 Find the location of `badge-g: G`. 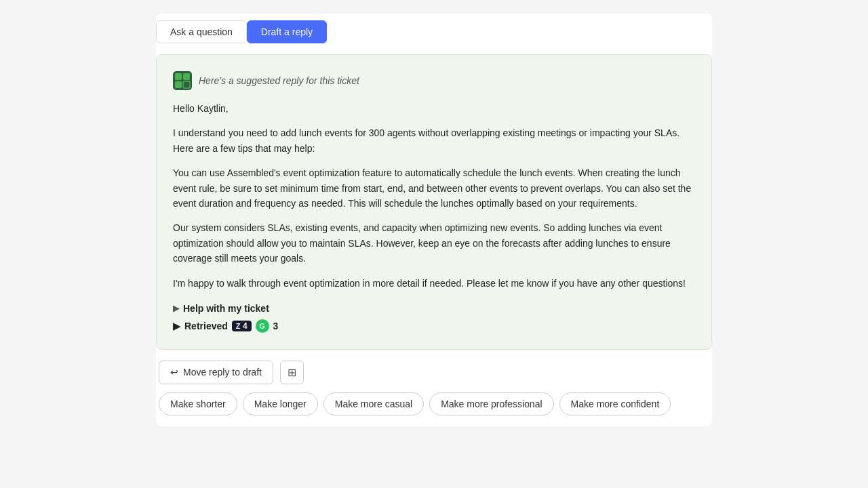

badge-g: G is located at coordinates (262, 326).